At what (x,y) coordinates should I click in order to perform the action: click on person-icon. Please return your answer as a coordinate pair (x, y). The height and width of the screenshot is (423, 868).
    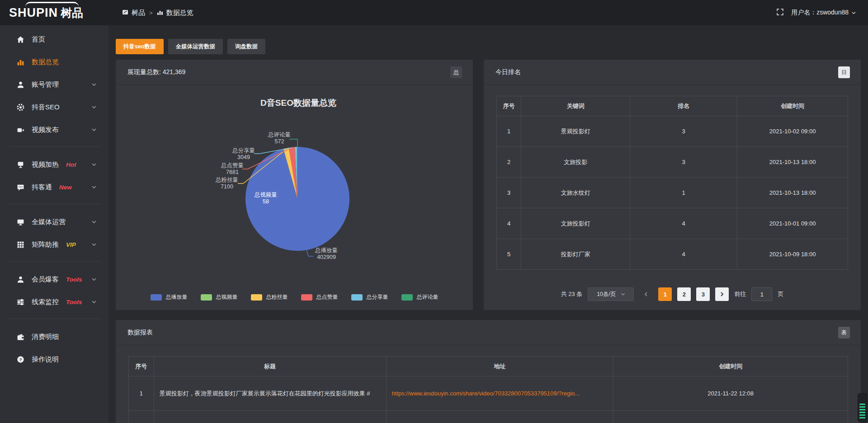
    Looking at the image, I should click on (20, 279).